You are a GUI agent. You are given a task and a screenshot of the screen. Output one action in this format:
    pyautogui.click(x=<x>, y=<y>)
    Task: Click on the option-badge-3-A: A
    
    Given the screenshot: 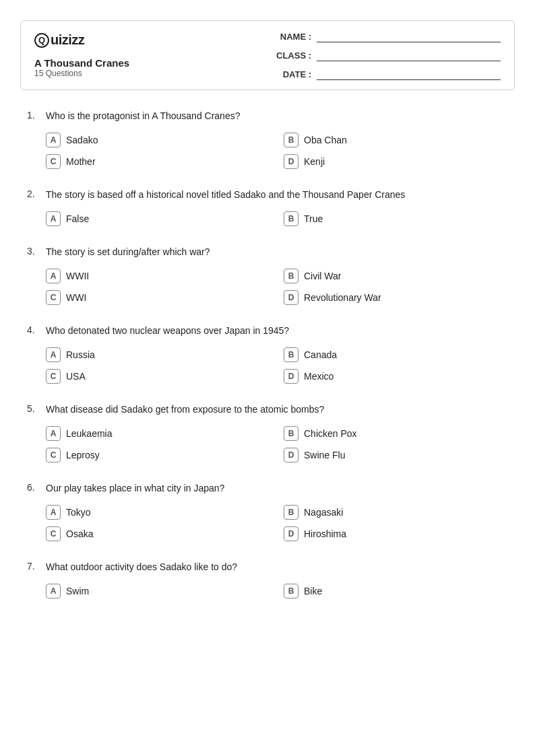 What is the action you would take?
    pyautogui.click(x=53, y=276)
    